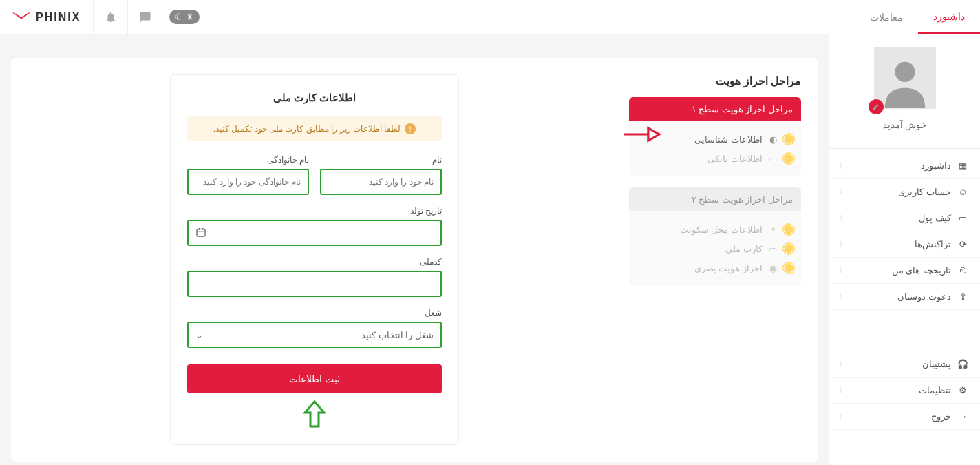  What do you see at coordinates (307, 129) in the screenshot?
I see `info-text: لطفا اطلاعات زیر را مطابق کارت ملی خود ت…` at bounding box center [307, 129].